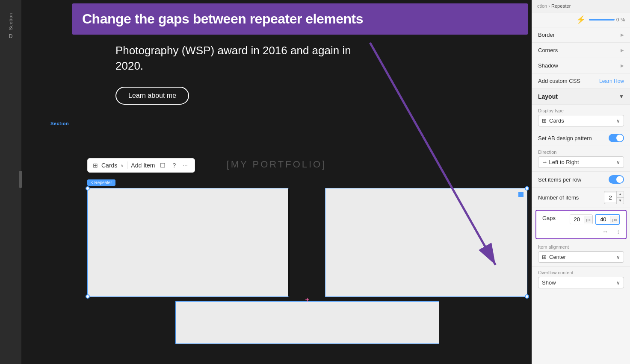 The image size is (630, 364). What do you see at coordinates (11, 36) in the screenshot?
I see `sidebar-d: D` at bounding box center [11, 36].